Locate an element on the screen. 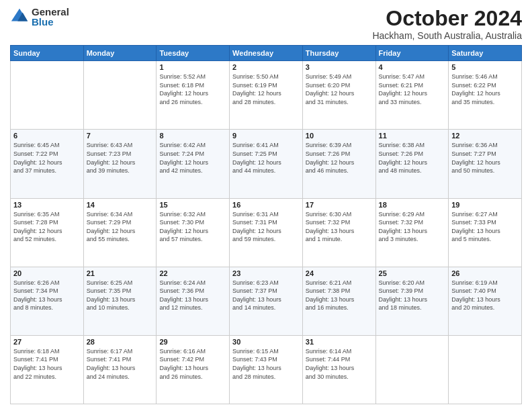 This screenshot has width=532, height=411. calendar-cell: 18Sunrise: 6:29 AM Sunset: 7:32 PM Dayli… is located at coordinates (412, 232).